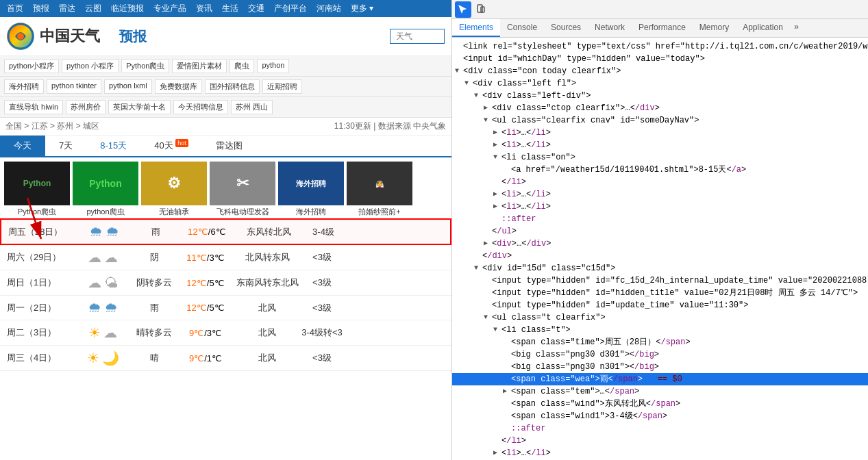  Describe the element at coordinates (178, 86) in the screenshot. I see `link-free-db: 免费数据库` at that location.